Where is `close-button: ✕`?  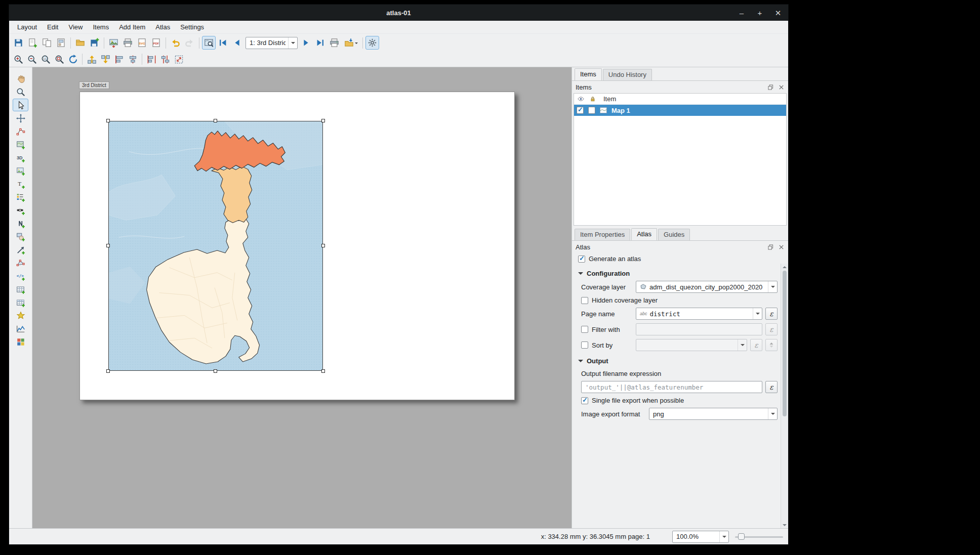 close-button: ✕ is located at coordinates (778, 13).